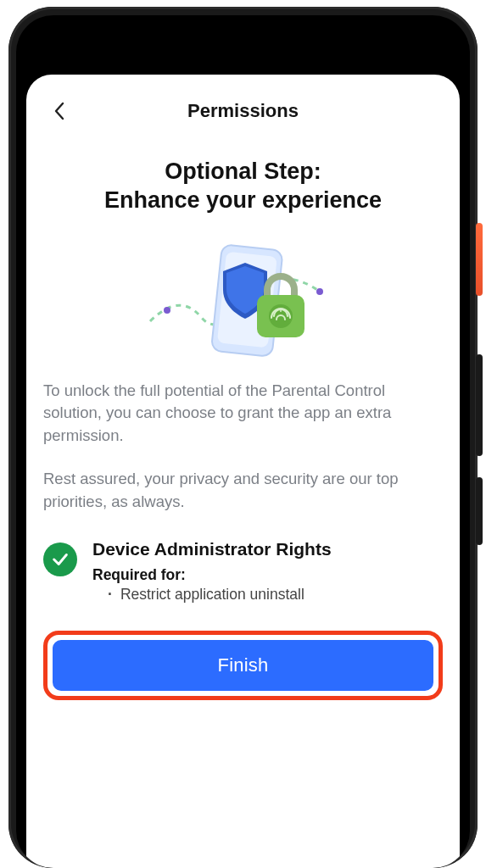 The width and height of the screenshot is (486, 868). Describe the element at coordinates (243, 111) in the screenshot. I see `page-title: Permissions` at that location.